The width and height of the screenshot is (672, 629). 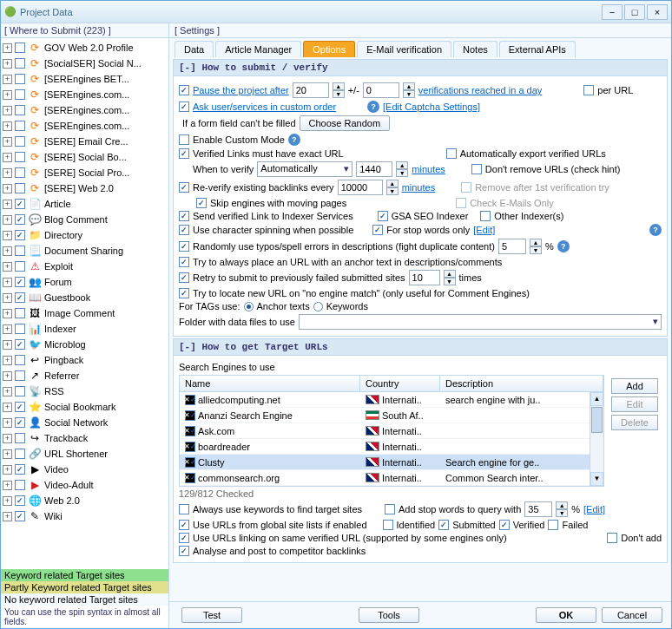 What do you see at coordinates (385, 478) in the screenshot?
I see `table-row: ✕commonsearch.org Internati.. Common Sea…` at bounding box center [385, 478].